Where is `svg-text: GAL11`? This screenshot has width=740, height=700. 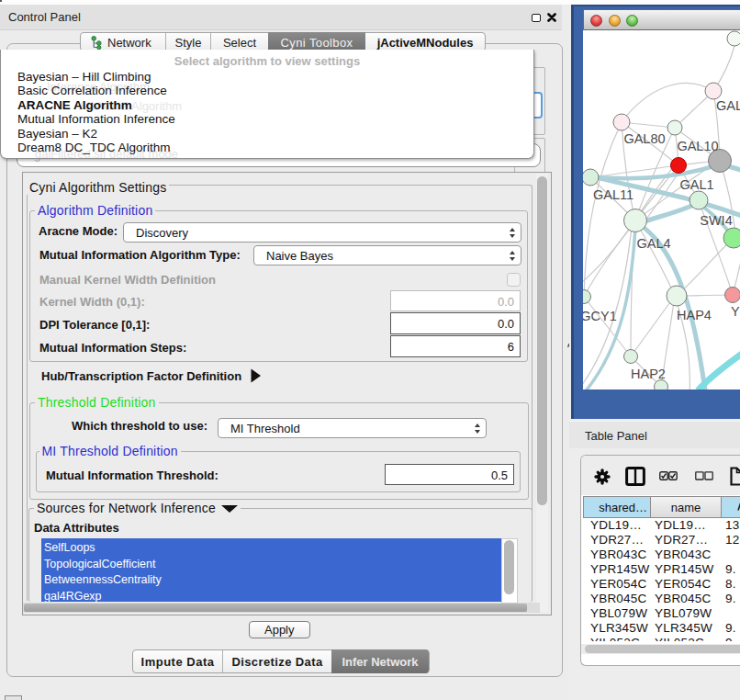 svg-text: GAL11 is located at coordinates (613, 195).